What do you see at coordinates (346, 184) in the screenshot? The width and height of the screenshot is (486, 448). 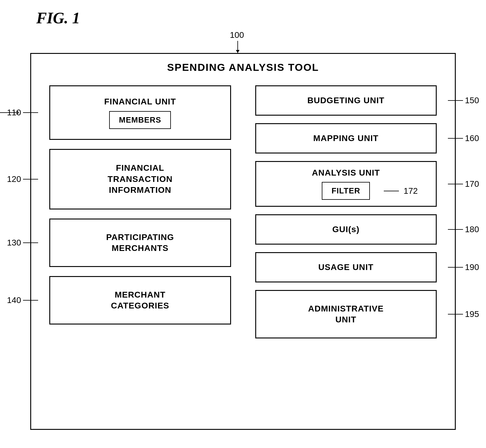 I see `analysis-unit-box: ANALYSIS UNIT 172 FILTER` at bounding box center [346, 184].